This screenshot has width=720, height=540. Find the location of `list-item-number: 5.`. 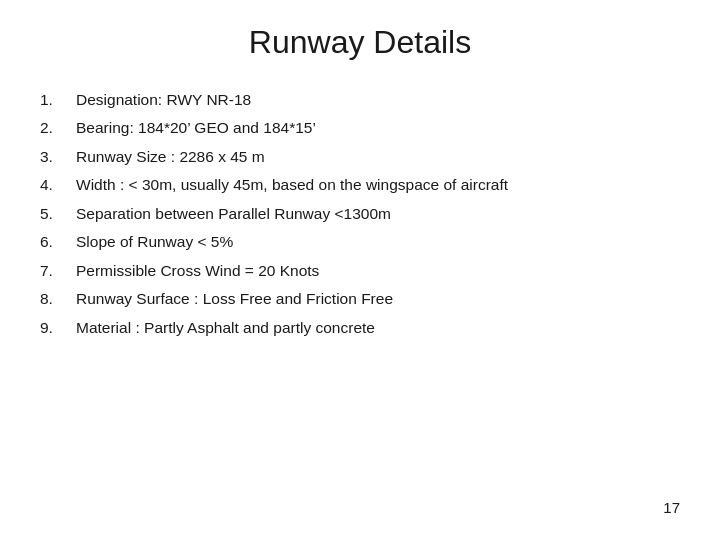

list-item-number: 5. is located at coordinates (58, 214).